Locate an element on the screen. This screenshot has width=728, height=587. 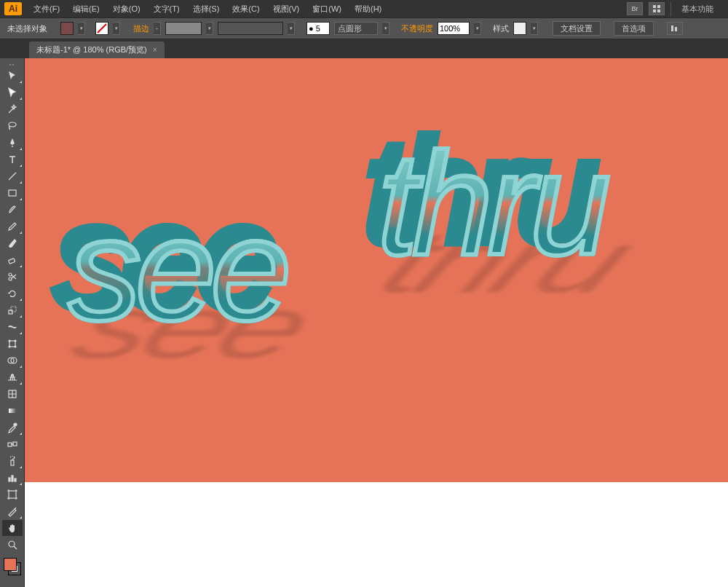
rectangle-tool is located at coordinates (12, 193).